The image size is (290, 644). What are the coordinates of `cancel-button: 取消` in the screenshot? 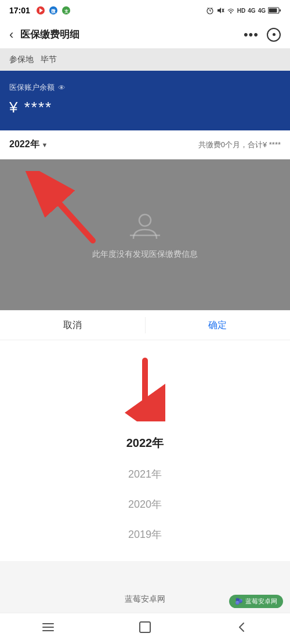 It's located at (72, 326).